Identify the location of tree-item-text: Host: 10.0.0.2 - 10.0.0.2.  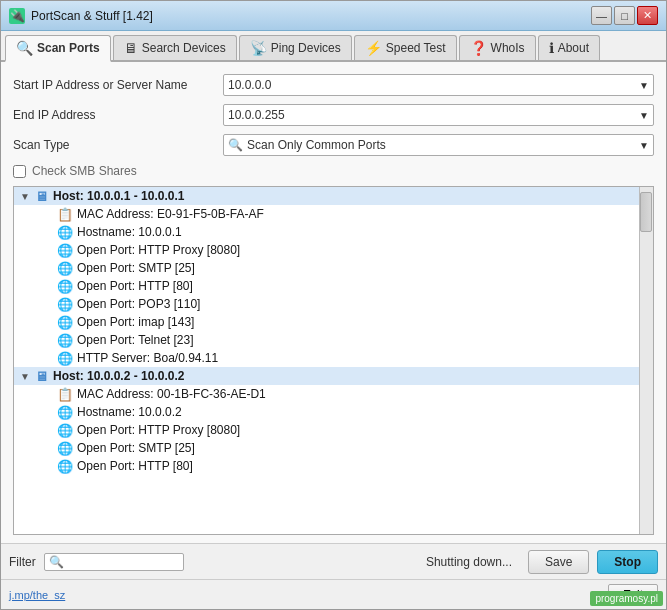
(118, 376).